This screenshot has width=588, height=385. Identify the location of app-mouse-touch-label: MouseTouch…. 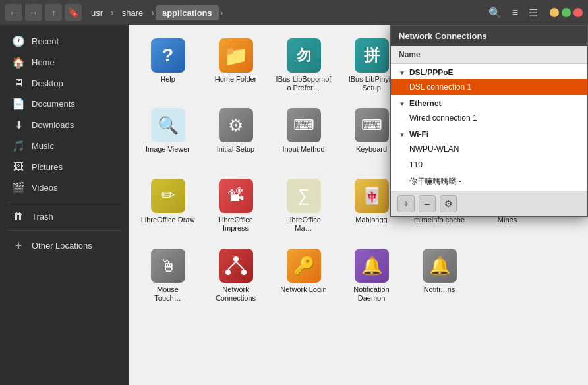
(167, 294).